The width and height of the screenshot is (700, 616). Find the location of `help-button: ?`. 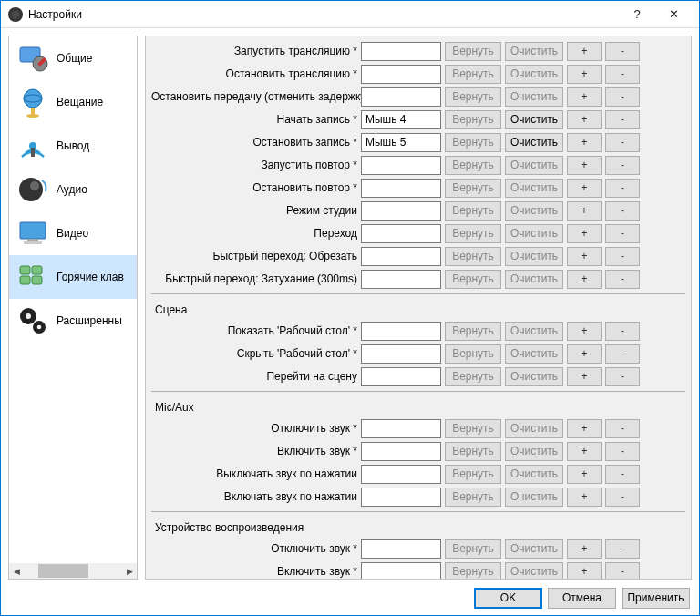

help-button: ? is located at coordinates (637, 15).